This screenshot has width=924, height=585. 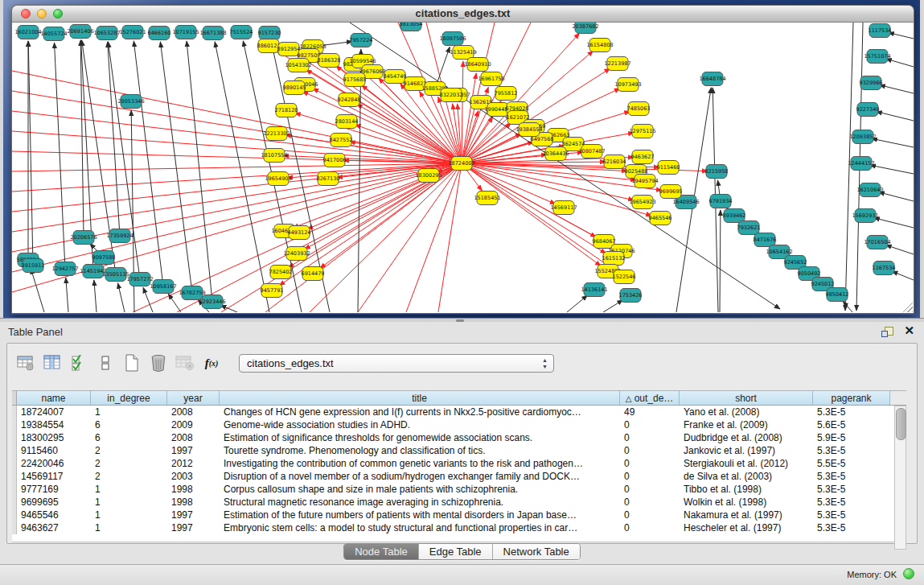 I want to click on node: 8939462, so click(x=735, y=216).